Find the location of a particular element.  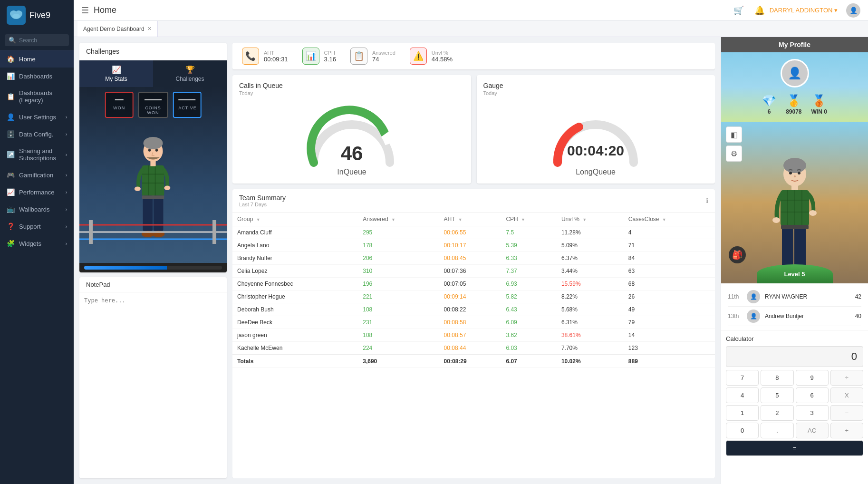

col-cph: CPH ▼ is located at coordinates (529, 220).